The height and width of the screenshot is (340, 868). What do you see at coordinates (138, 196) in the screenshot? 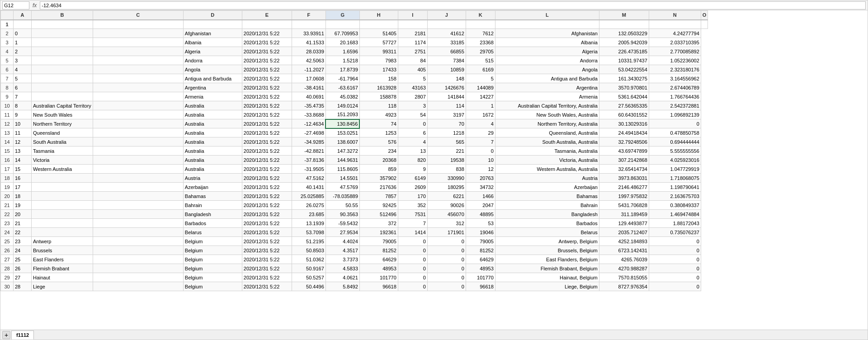
I see `cell-r20-c3` at bounding box center [138, 196].